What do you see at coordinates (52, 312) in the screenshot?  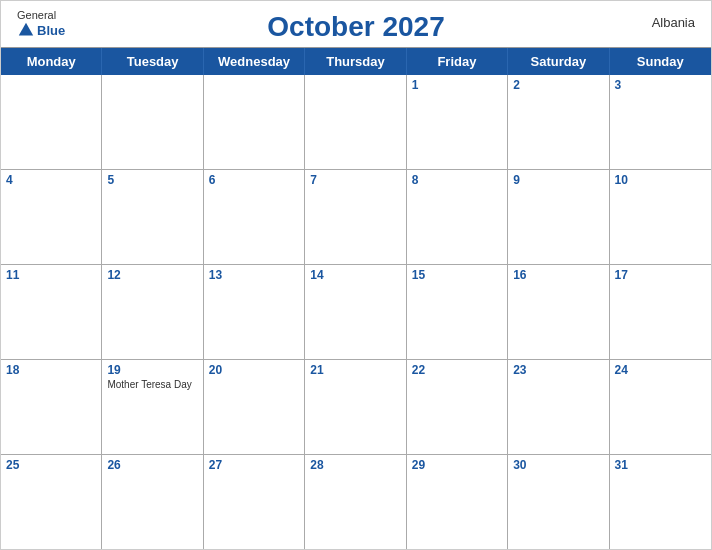 I see `day-cell: 11` at bounding box center [52, 312].